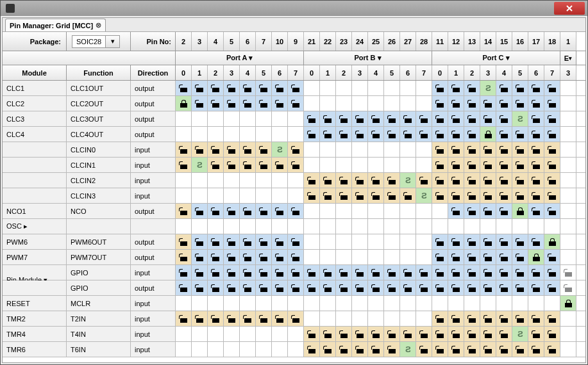 This screenshot has height=365, width=588. What do you see at coordinates (536, 73) in the screenshot?
I see `bit-header: 6` at bounding box center [536, 73].